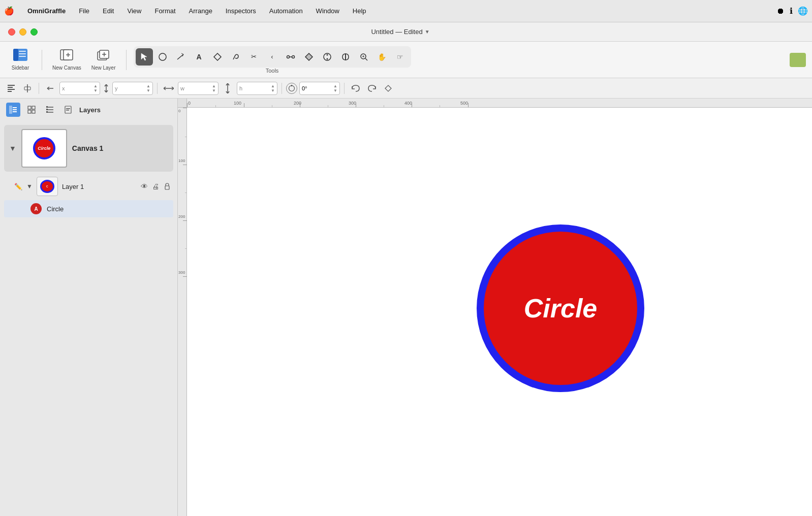 The width and height of the screenshot is (812, 516). What do you see at coordinates (181, 57) in the screenshot?
I see `line-tool-button` at bounding box center [181, 57].